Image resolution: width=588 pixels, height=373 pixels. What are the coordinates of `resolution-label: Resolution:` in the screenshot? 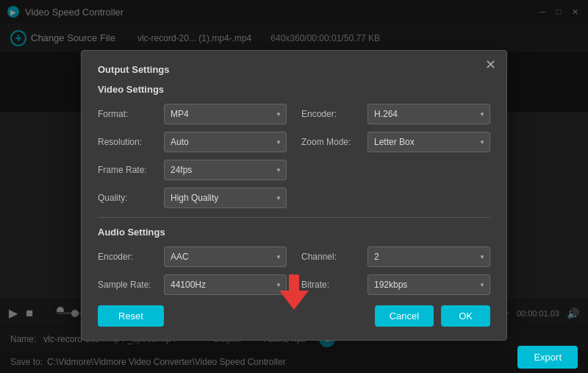 It's located at (128, 142).